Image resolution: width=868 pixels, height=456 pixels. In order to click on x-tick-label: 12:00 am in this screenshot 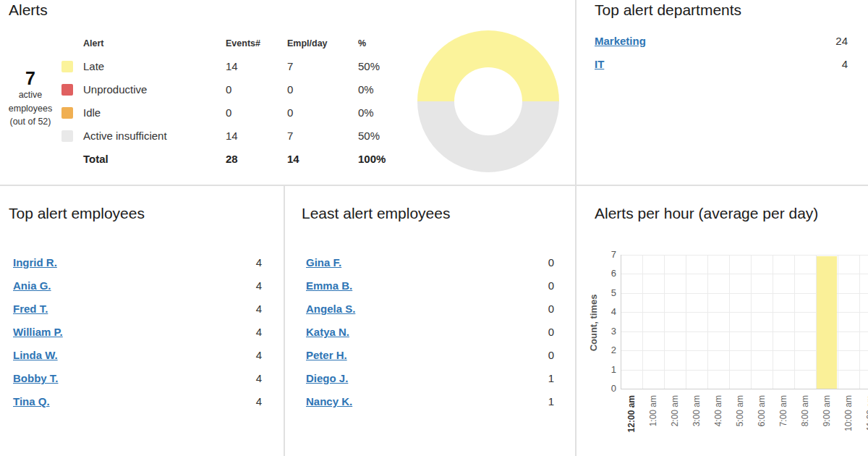, I will do `click(631, 414)`.